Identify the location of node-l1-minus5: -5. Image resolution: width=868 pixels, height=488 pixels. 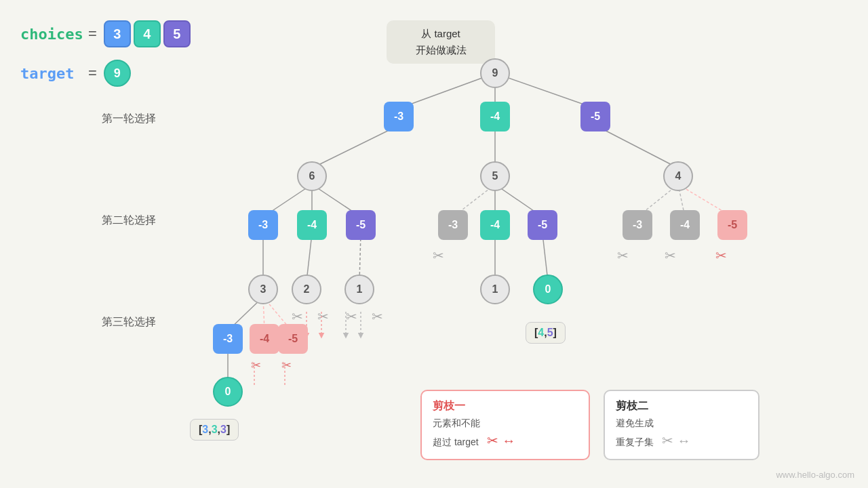
(595, 117).